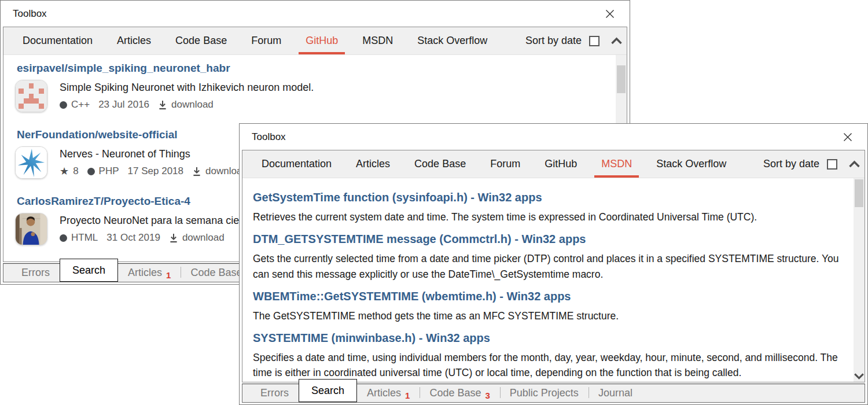  I want to click on sort-by-date-label: Sort by date, so click(553, 41).